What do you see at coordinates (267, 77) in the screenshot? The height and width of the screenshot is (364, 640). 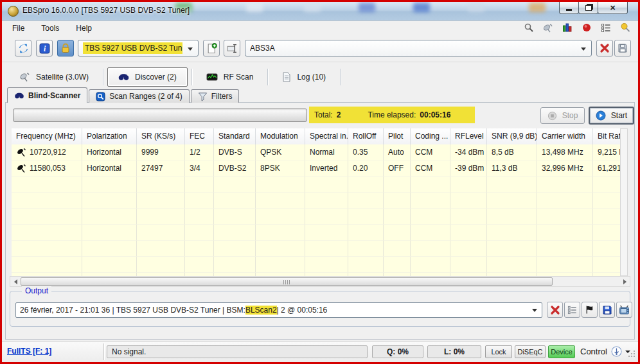 I see `divider` at bounding box center [267, 77].